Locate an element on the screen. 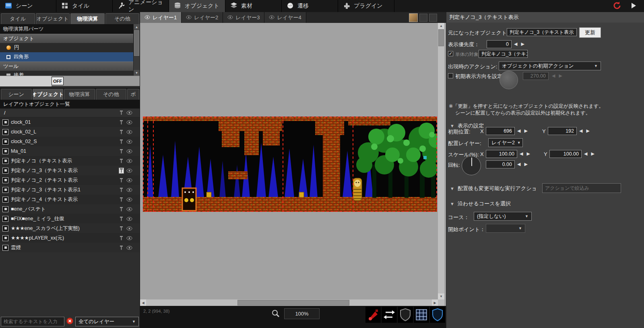  tab-other-list: その他 is located at coordinates (111, 94).